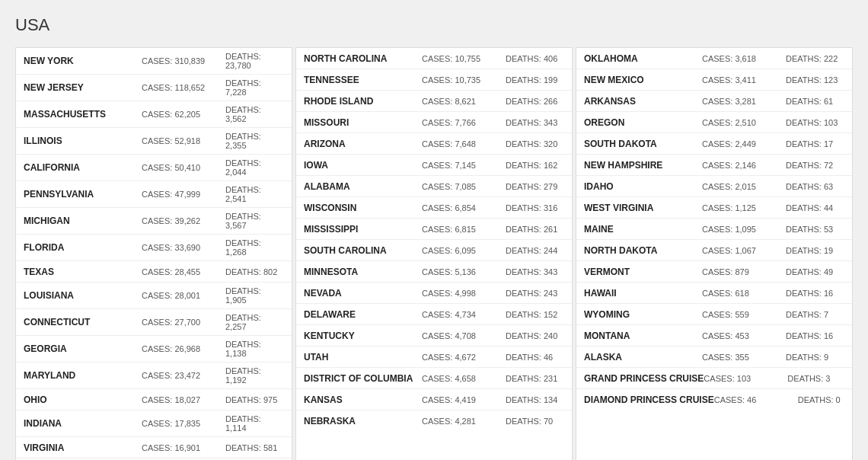 The height and width of the screenshot is (460, 868). I want to click on state-name: CONNECTICUT, so click(82, 322).